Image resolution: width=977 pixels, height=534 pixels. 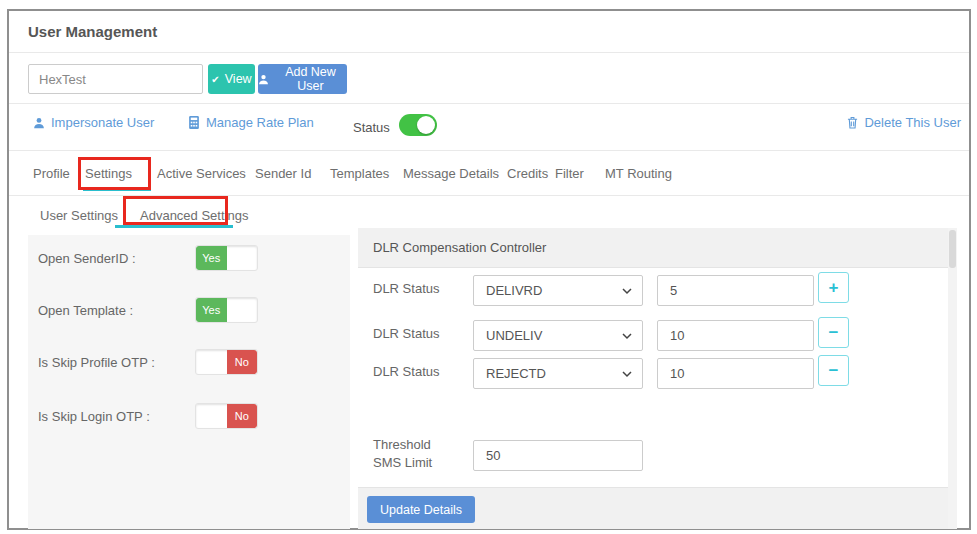 I want to click on setting-row-open-senderid: Open SenderID : Yes, so click(x=189, y=258).